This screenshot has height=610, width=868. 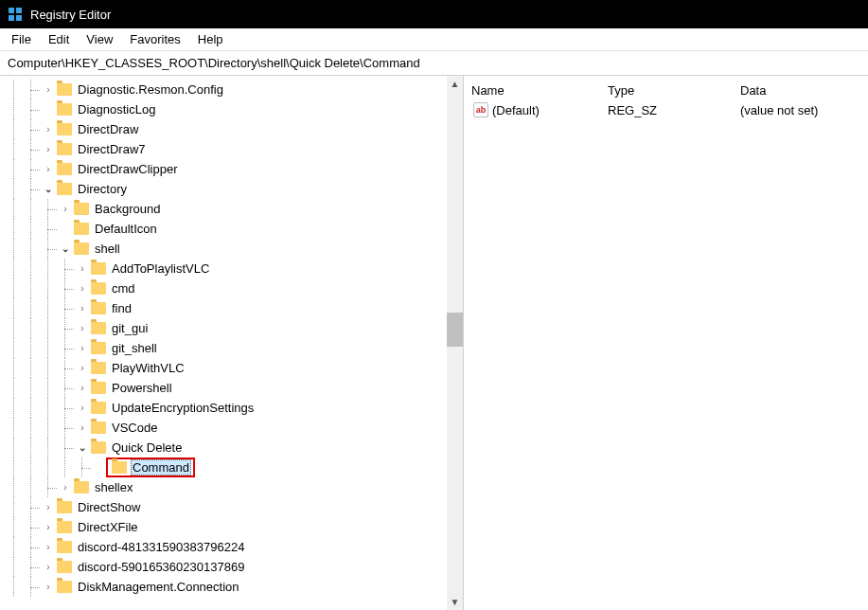 What do you see at coordinates (210, 40) in the screenshot?
I see `menu-help: Help` at bounding box center [210, 40].